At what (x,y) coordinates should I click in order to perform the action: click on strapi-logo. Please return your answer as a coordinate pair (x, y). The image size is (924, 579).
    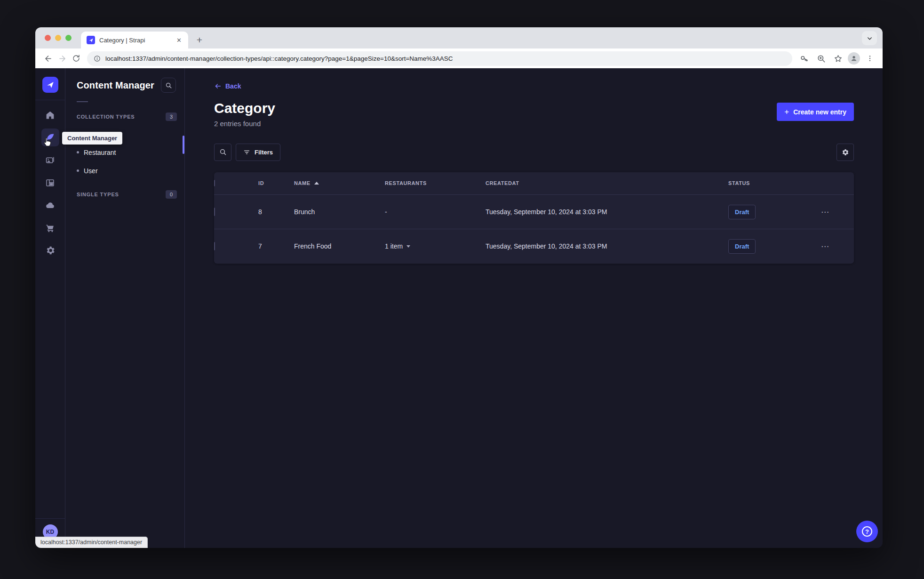
    Looking at the image, I should click on (50, 85).